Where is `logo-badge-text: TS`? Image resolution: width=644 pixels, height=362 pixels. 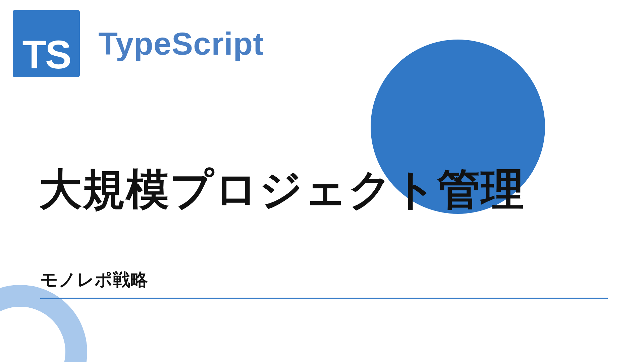 logo-badge-text: TS is located at coordinates (46, 55).